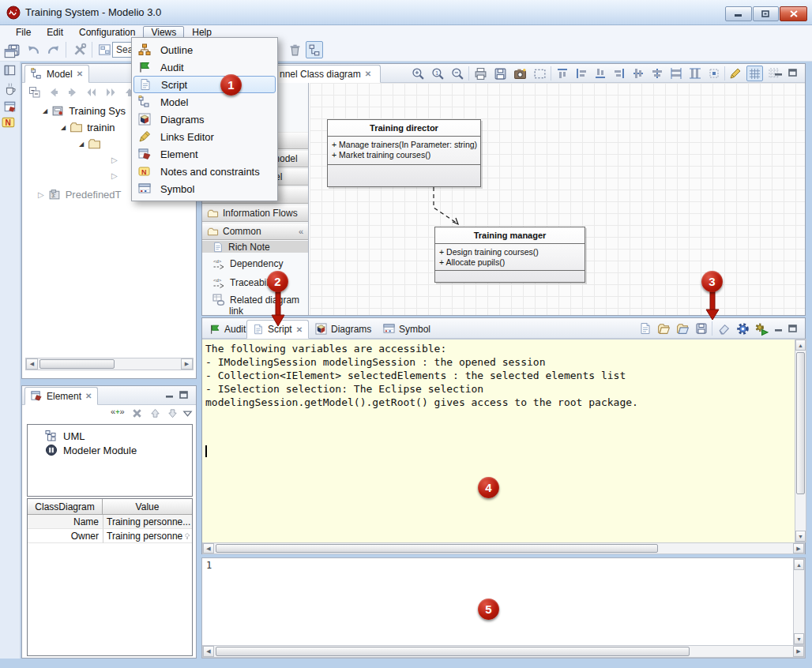  What do you see at coordinates (65, 436) in the screenshot?
I see `list-item-uml: UML` at bounding box center [65, 436].